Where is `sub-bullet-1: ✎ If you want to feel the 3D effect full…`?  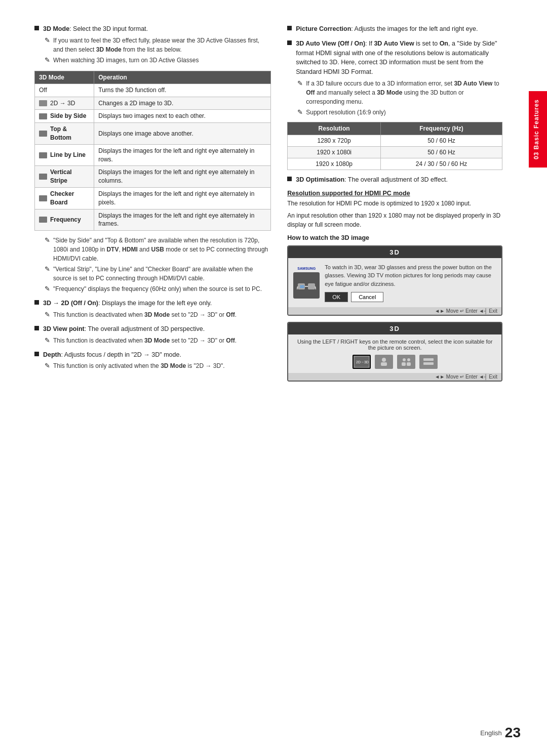 sub-bullet-1: ✎ If you want to feel the 3D effect full… is located at coordinates (158, 45).